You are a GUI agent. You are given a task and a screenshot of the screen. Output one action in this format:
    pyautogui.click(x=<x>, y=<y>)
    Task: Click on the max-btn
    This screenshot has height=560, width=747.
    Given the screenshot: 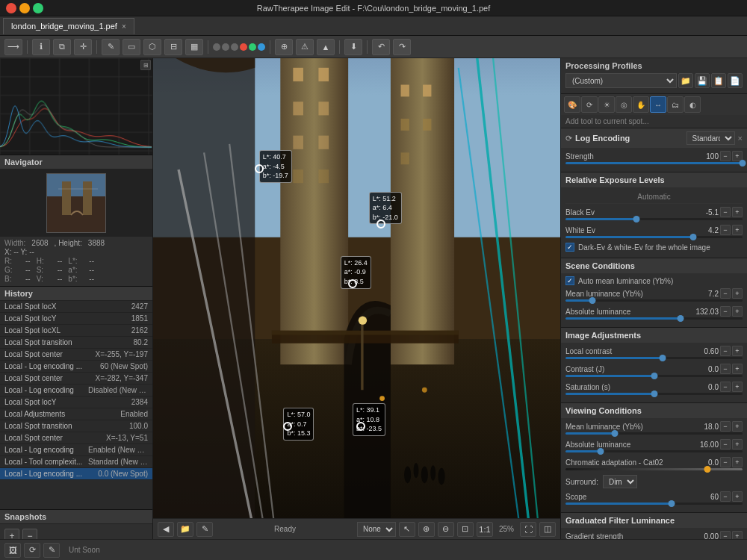 What is the action you would take?
    pyautogui.click(x=38, y=8)
    